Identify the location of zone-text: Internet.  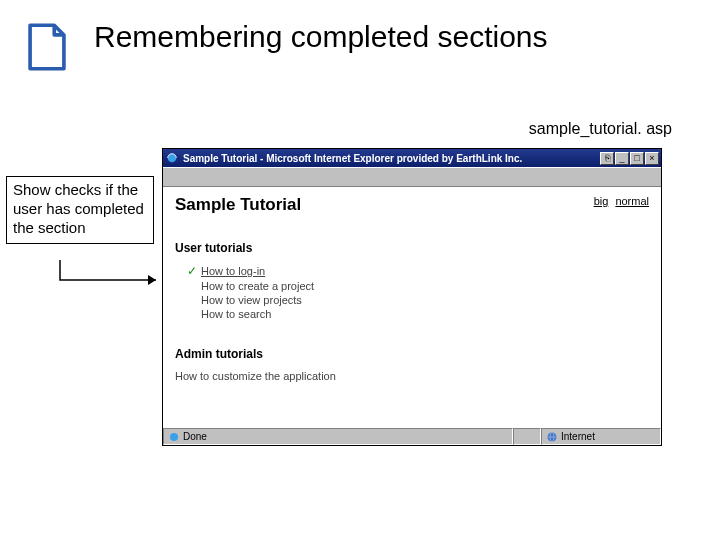
(578, 436).